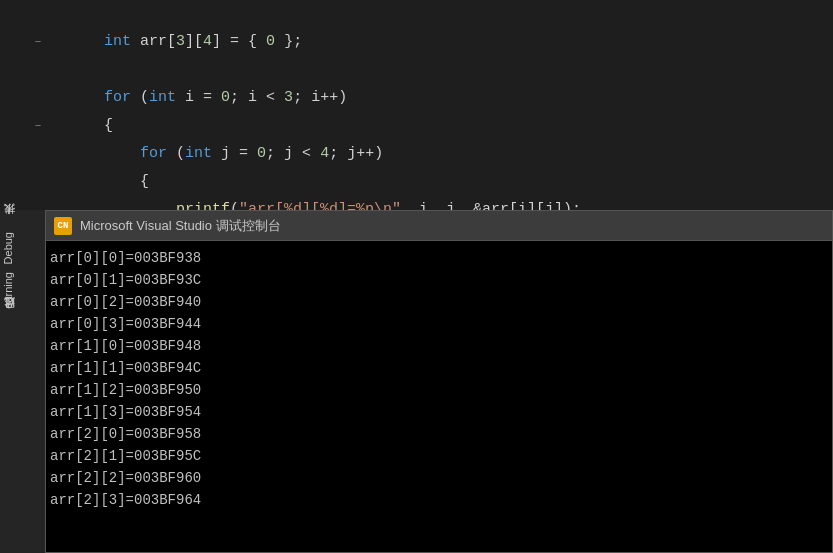  What do you see at coordinates (22, 290) in the screenshot?
I see `sidebar-label-3: earning` at bounding box center [22, 290].